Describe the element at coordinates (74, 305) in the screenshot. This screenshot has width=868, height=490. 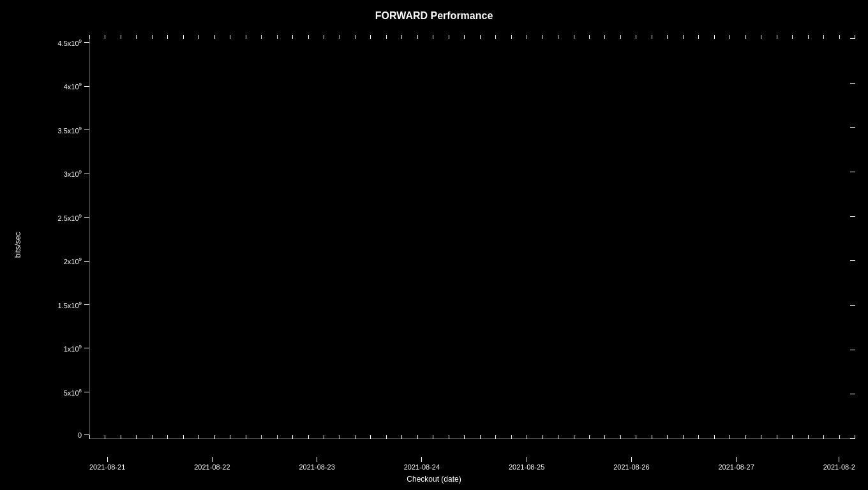
I see `y-tick-1_5e9: 1.5x109` at that location.